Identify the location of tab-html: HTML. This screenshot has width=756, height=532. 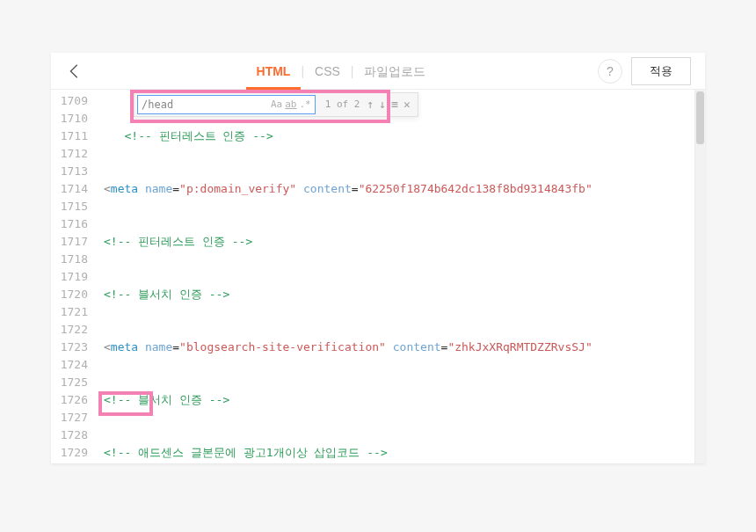
(274, 71).